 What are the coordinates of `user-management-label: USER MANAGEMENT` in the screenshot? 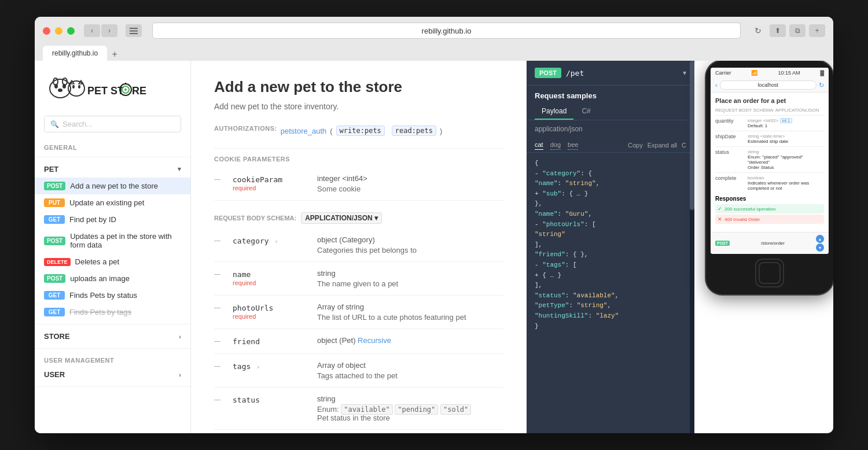 It's located at (112, 359).